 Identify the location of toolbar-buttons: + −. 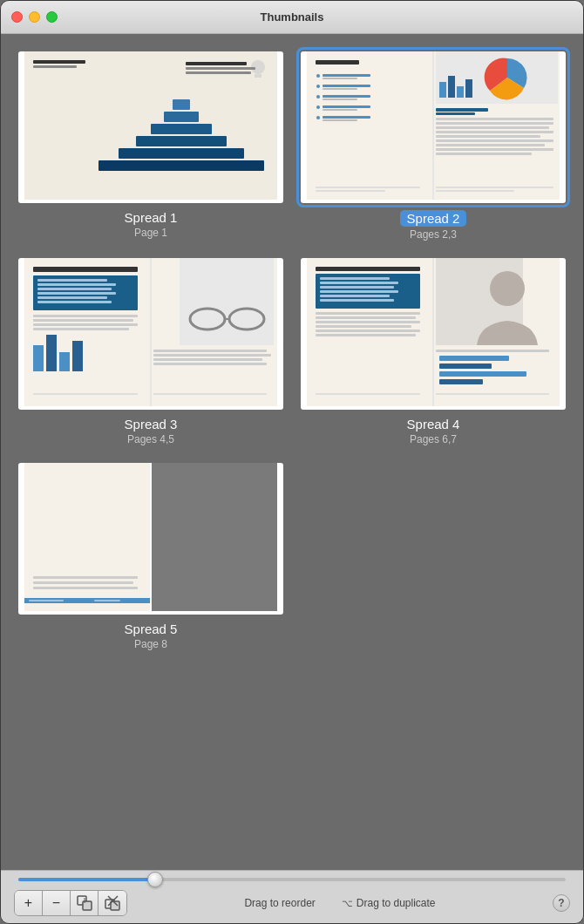
(71, 903).